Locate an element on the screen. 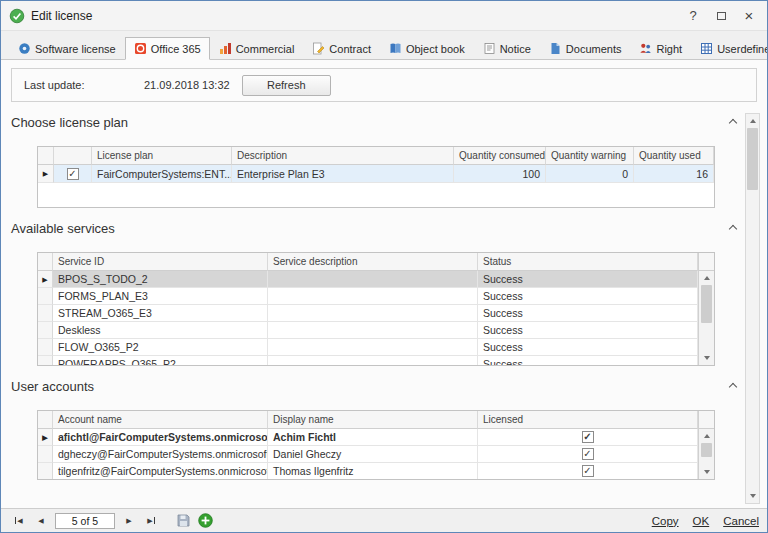  user-row: dgheczy@FairComputerSystems.onmicrosoft.… is located at coordinates (368, 454).